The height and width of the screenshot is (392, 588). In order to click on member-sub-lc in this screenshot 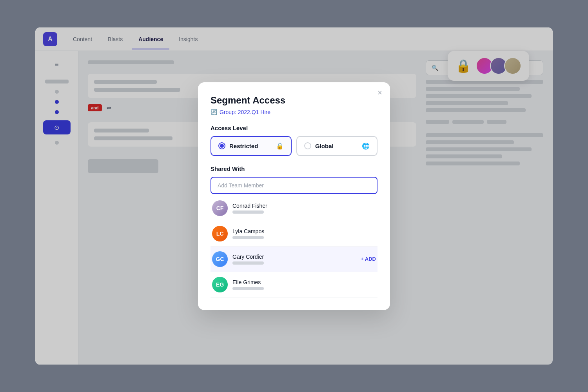, I will do `click(248, 238)`.